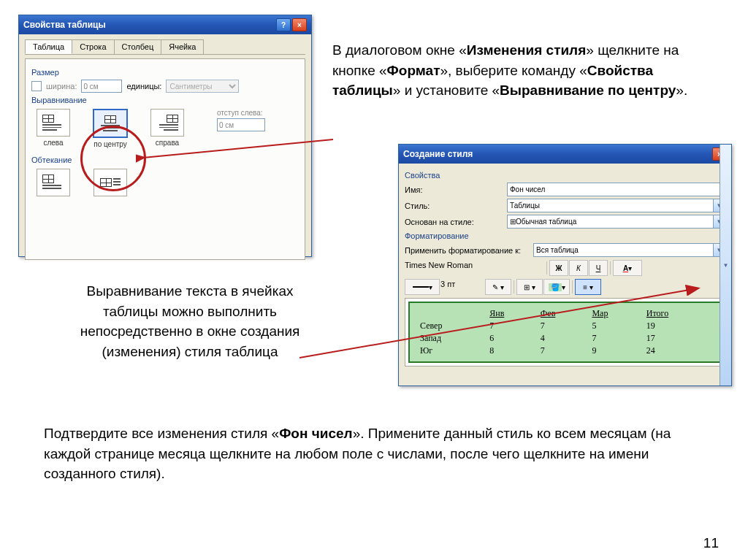  I want to click on dialog-title: Свойства таблицы, so click(64, 25).